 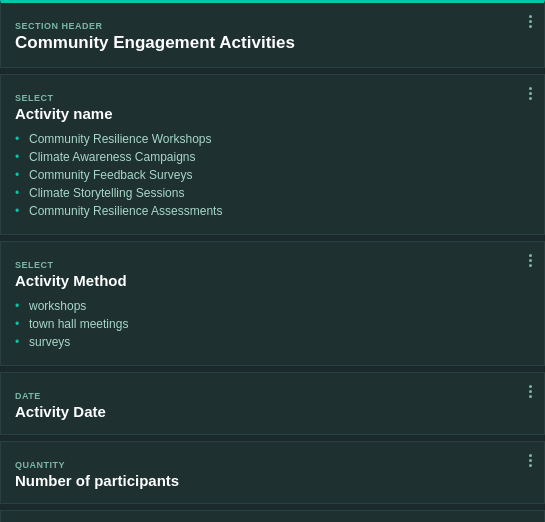 What do you see at coordinates (272, 472) in the screenshot?
I see `participants-card: QUANTITY Number of participants` at bounding box center [272, 472].